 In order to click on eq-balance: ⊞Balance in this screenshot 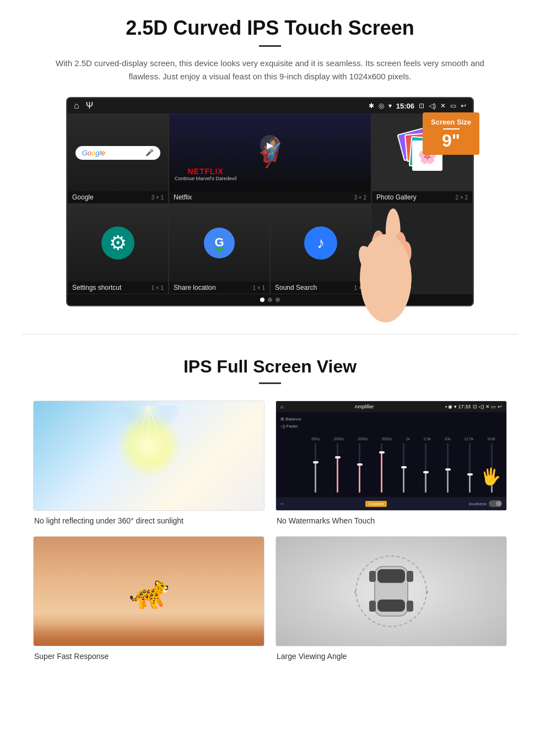, I will do `click(291, 419)`.